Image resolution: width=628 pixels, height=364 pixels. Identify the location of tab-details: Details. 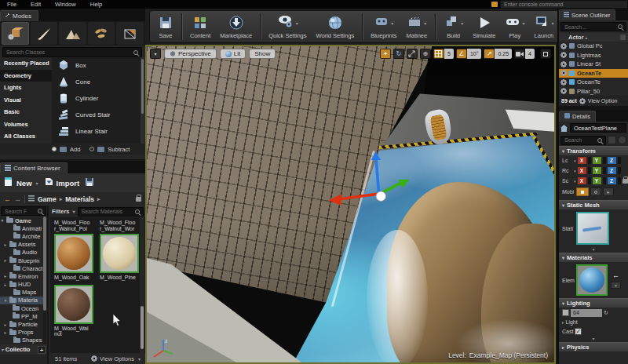
(578, 116).